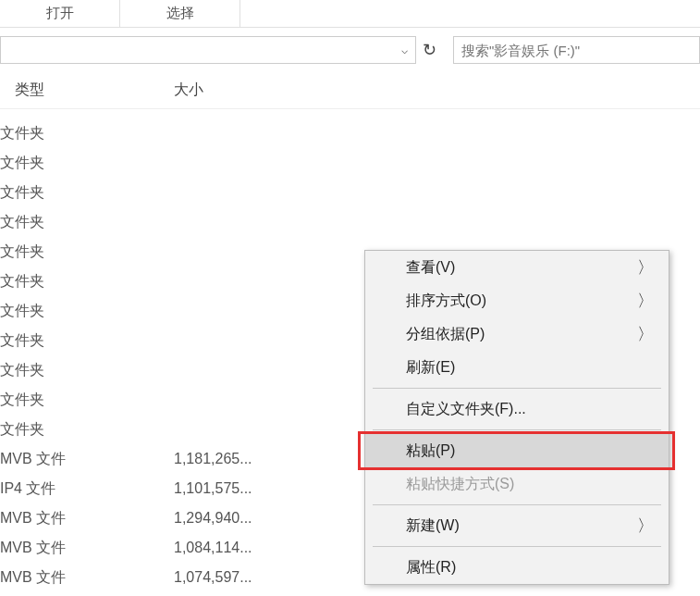  What do you see at coordinates (517, 409) in the screenshot?
I see `context-customize-folder: 自定义文件夹(F)...` at bounding box center [517, 409].